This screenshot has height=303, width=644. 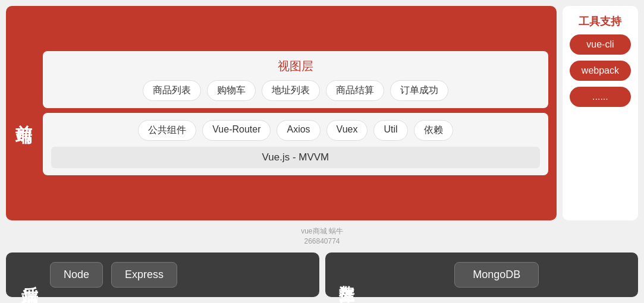 I want to click on component-chip-1: 公共组件, so click(x=167, y=131).